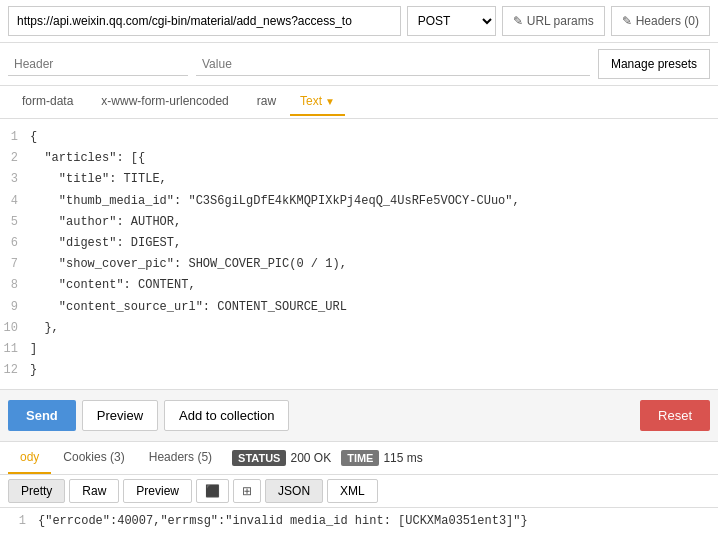 Image resolution: width=718 pixels, height=546 pixels. I want to click on tab-headers: Headers (5), so click(180, 458).